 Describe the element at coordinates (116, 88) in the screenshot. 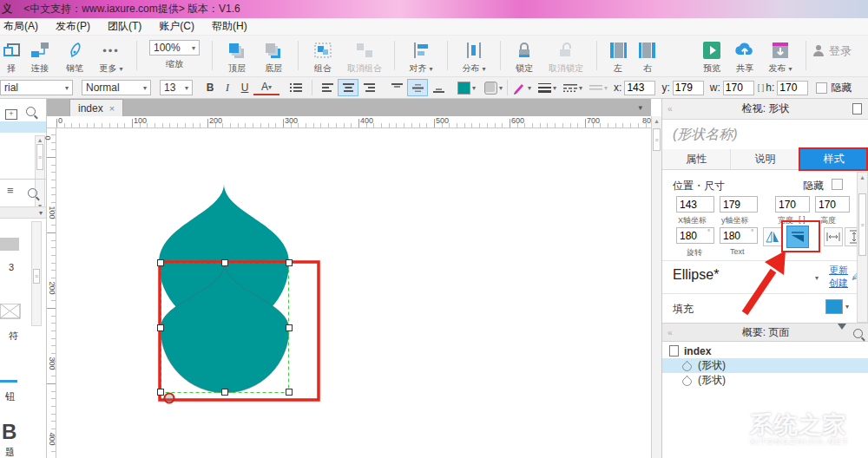

I see `font-style-select: Normal▾` at that location.